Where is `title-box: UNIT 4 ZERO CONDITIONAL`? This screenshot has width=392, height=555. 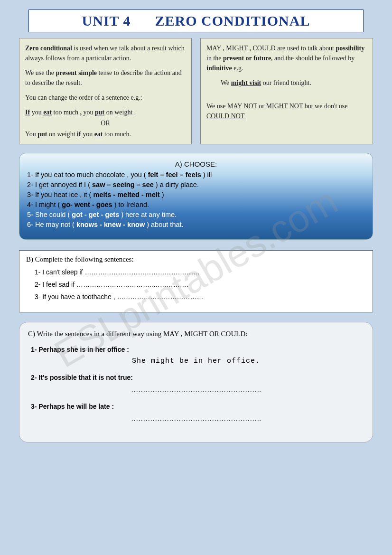
title-box: UNIT 4 ZERO CONDITIONAL is located at coordinates (196, 21).